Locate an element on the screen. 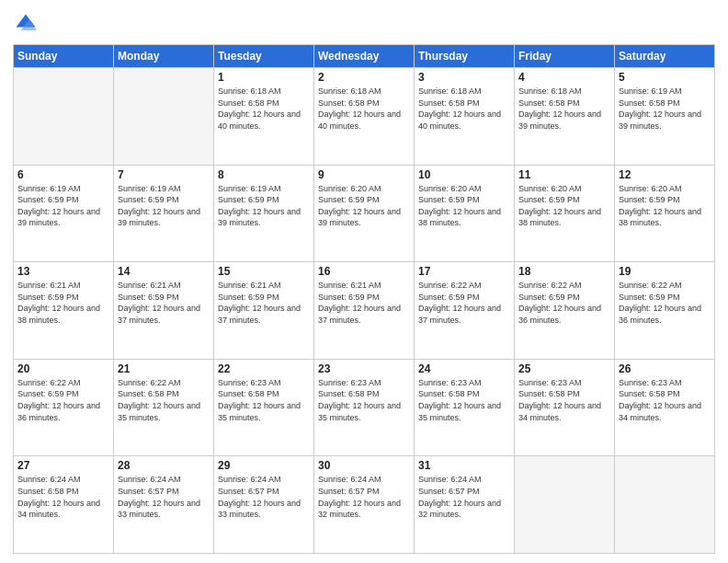 This screenshot has height=563, width=728. calendar-cell: 24Sunrise: 6:23 AMSunset: 6:58 PMDayligh… is located at coordinates (465, 408).